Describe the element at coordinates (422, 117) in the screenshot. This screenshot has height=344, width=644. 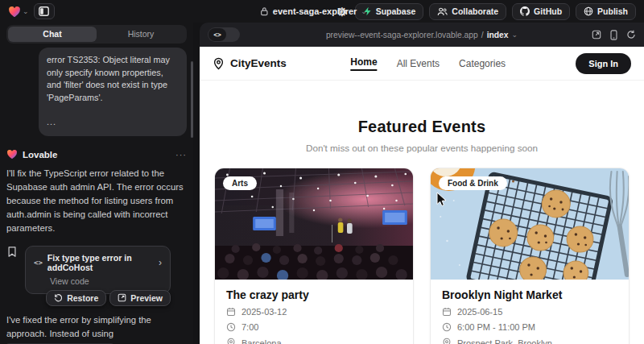
I see `hero-section: Featured Events Don't miss out on these …` at that location.